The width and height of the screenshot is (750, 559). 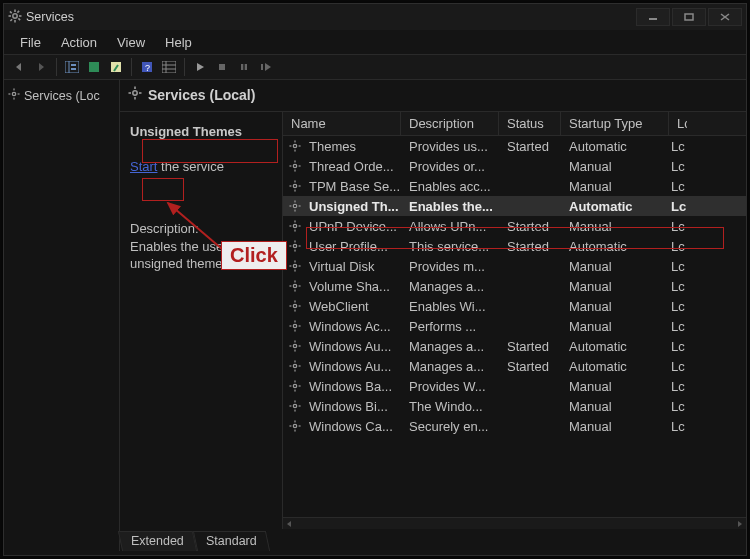 I want to click on table-row: User Profile...This service...StartedAut…, so click(x=514, y=246).